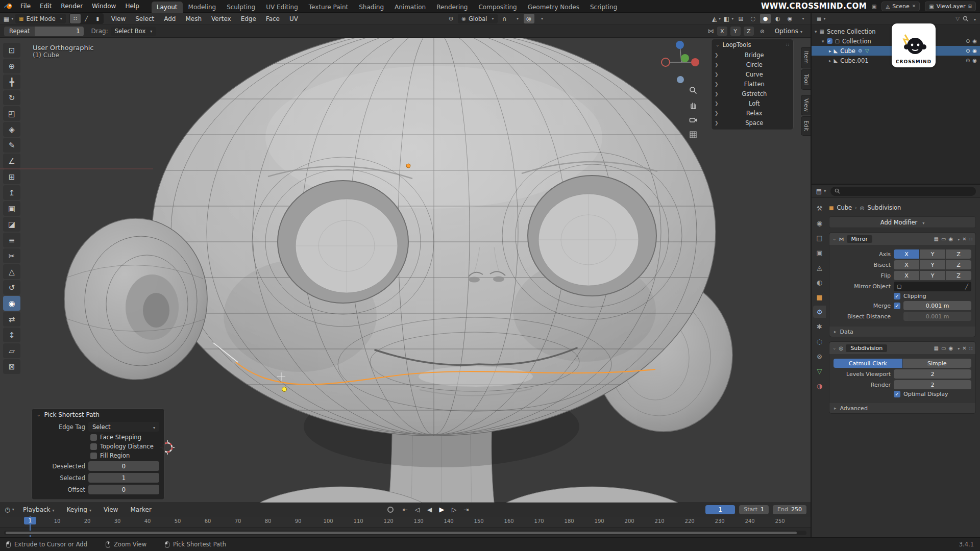  I want to click on timeline-ruler: 1020304050607080901001101201301401501601…, so click(405, 522).